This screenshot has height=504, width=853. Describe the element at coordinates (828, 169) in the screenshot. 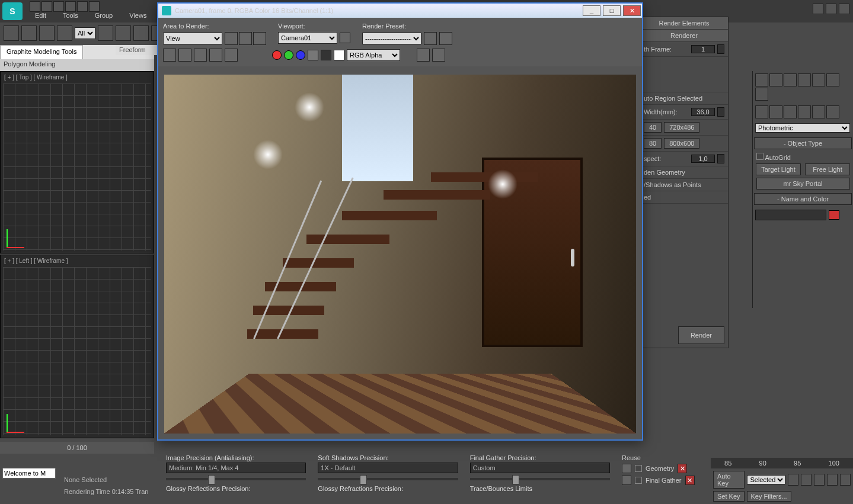

I see `free-light-button: Free Light` at that location.